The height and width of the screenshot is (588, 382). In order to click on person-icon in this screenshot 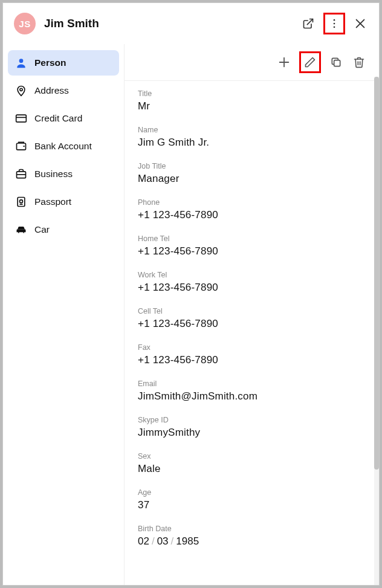, I will do `click(21, 63)`.